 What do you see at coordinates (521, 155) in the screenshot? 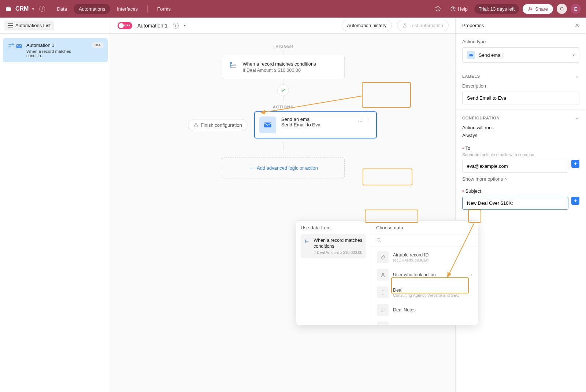
I see `to-help-text: Separate multiple emails with commas` at bounding box center [521, 155].